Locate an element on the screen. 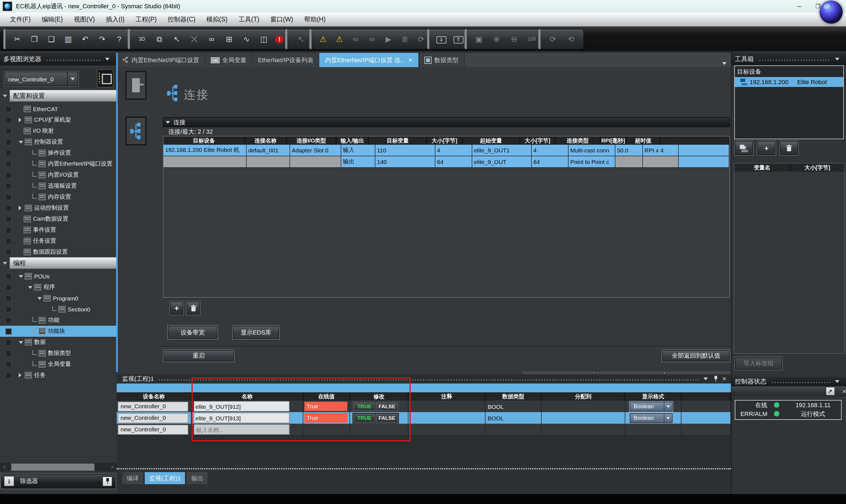  add-connection-button: + is located at coordinates (177, 308).